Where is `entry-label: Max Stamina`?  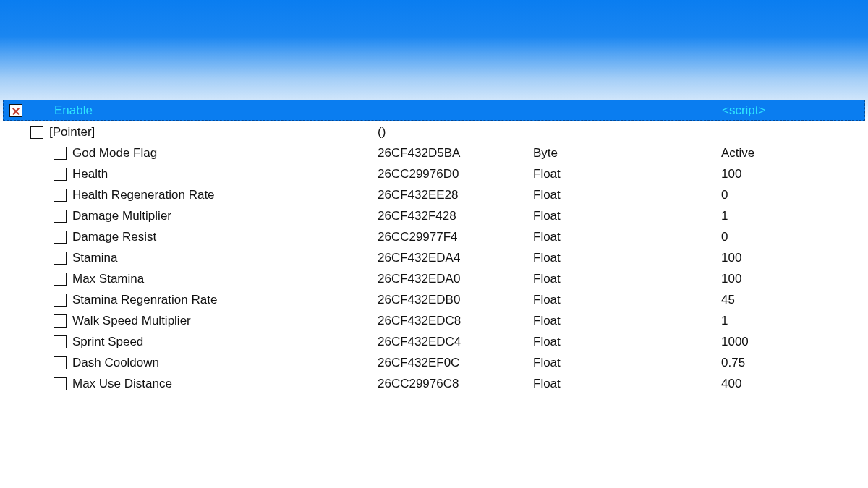 entry-label: Max Stamina is located at coordinates (109, 279).